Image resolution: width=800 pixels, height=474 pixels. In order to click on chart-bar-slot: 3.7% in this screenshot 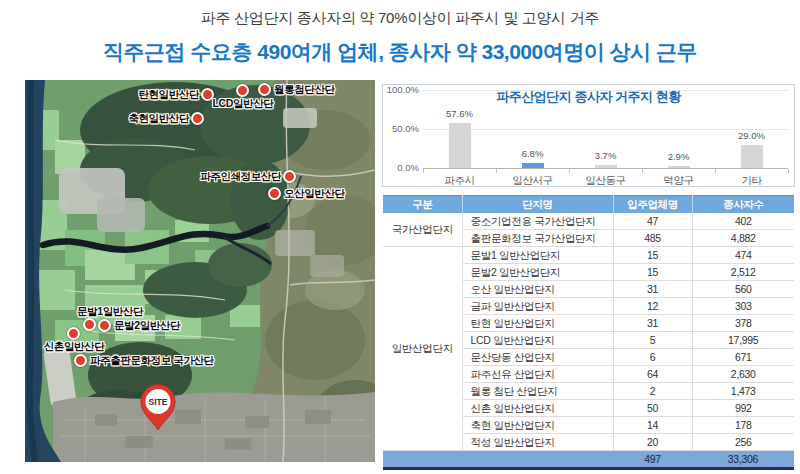, I will do `click(606, 129)`.